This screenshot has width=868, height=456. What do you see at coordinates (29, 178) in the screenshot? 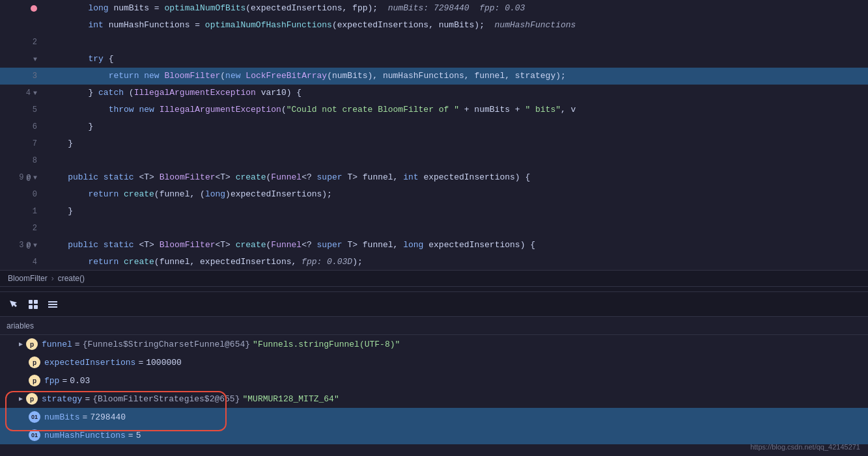
I see `at-icon: @` at bounding box center [29, 178].